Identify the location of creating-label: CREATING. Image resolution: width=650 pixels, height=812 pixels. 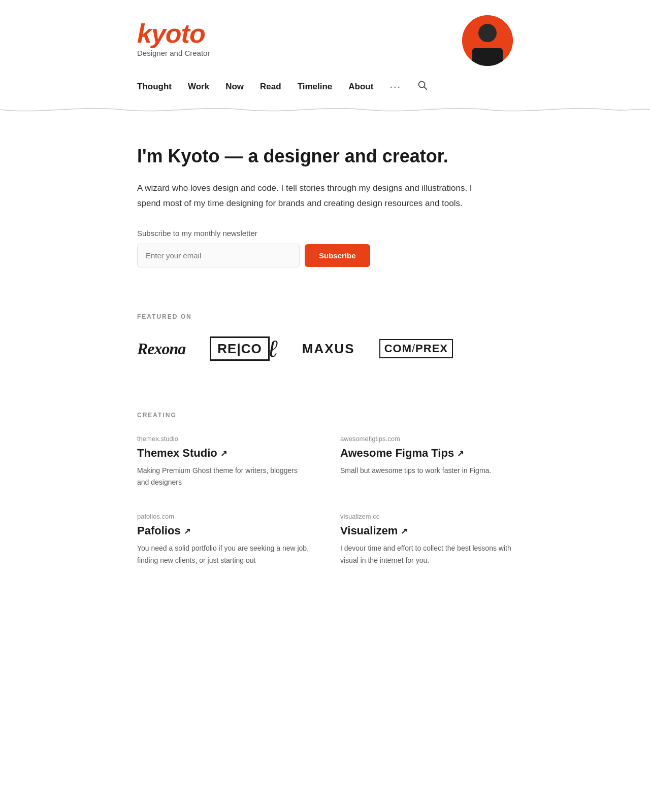
(325, 415).